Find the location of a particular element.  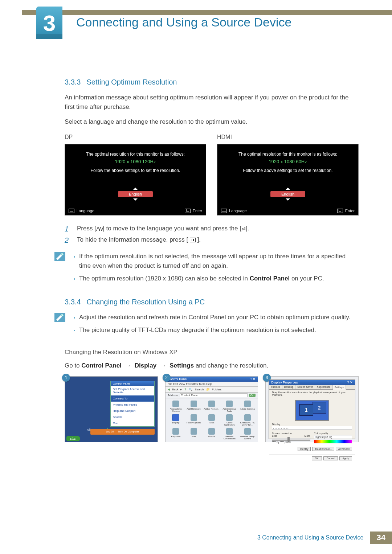

text: Go to is located at coordinates (73, 366).